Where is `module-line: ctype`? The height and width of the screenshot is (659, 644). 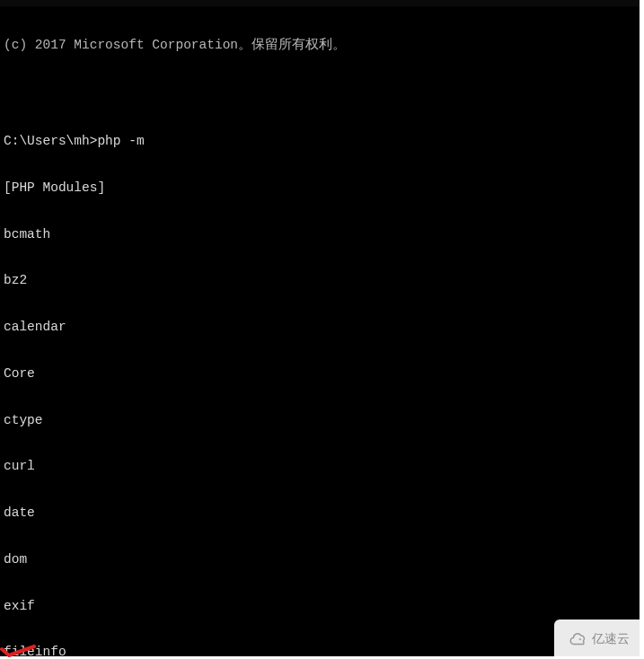 module-line: ctype is located at coordinates (320, 420).